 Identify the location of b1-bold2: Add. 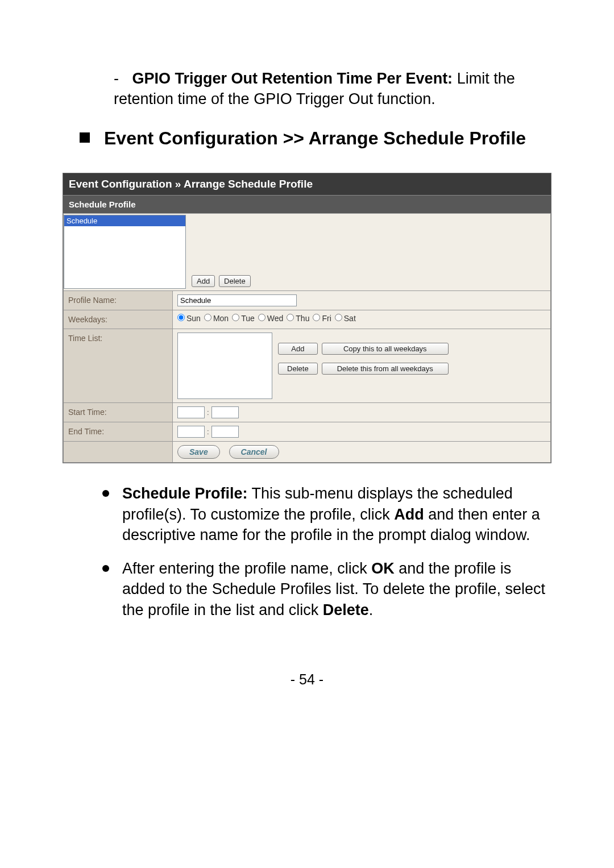
(409, 514).